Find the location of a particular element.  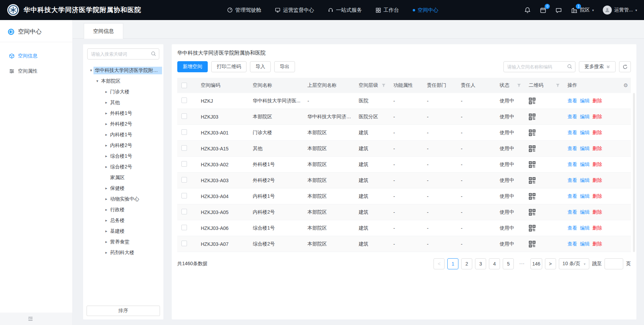

nav-item-operation-monitor: 运营监督中心 is located at coordinates (294, 10).